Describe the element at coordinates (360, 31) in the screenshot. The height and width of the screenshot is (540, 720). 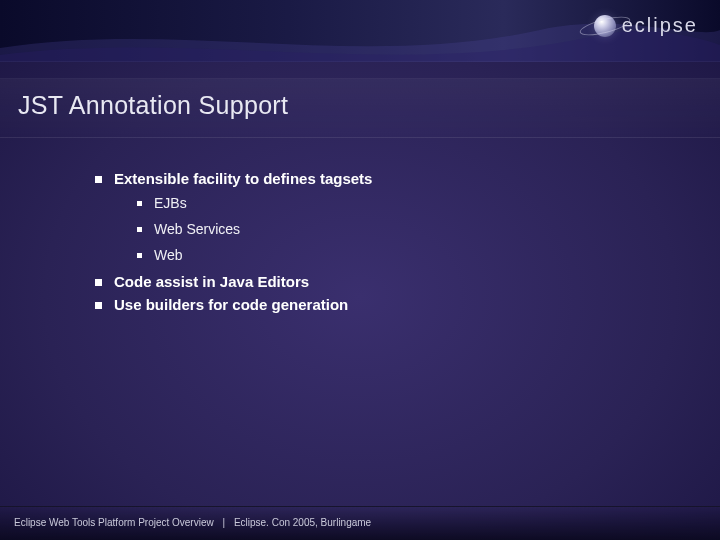
I see `header-band: eclipse` at that location.